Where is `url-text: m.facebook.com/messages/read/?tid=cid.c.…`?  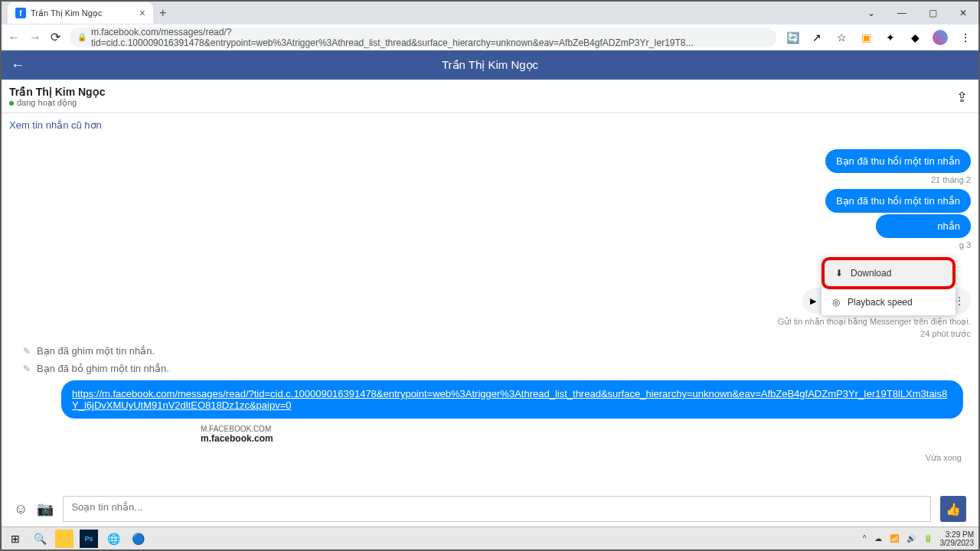 url-text: m.facebook.com/messages/read/?tid=cid.c.… is located at coordinates (430, 37).